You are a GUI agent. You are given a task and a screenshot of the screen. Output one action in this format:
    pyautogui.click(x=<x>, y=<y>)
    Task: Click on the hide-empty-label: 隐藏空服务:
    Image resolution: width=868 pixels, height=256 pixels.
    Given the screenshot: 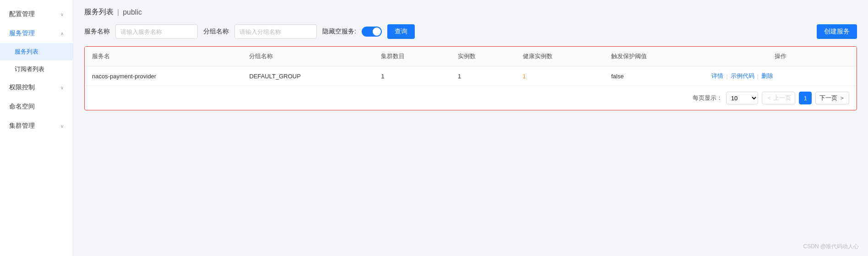 What is the action you would take?
    pyautogui.click(x=339, y=32)
    